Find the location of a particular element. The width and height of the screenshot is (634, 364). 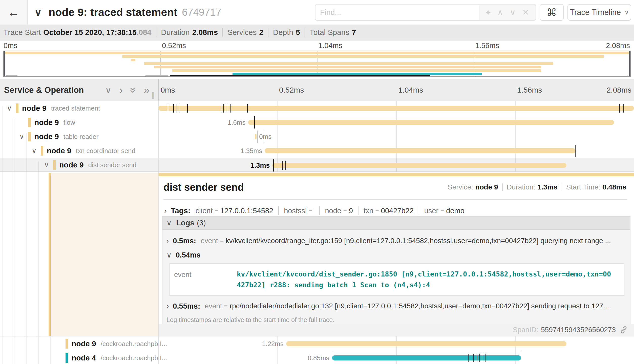

tag-item: client=127.0.0.1:54582 is located at coordinates (234, 211).